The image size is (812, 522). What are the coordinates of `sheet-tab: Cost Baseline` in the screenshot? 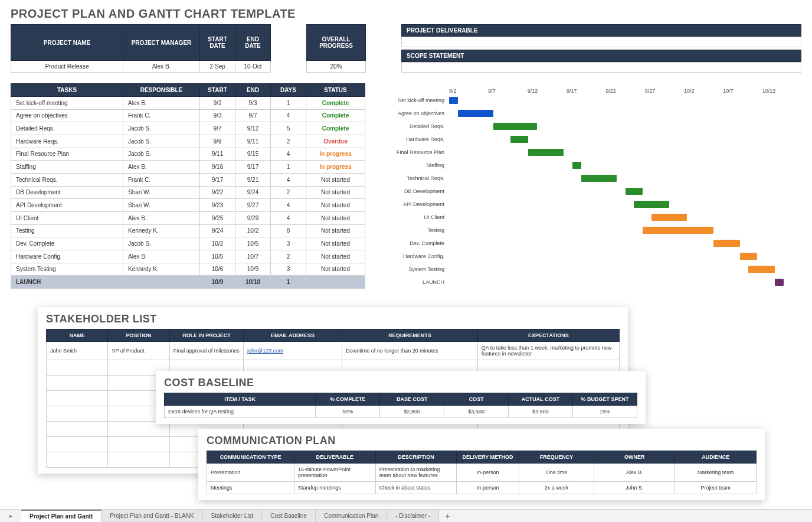 It's located at (289, 516).